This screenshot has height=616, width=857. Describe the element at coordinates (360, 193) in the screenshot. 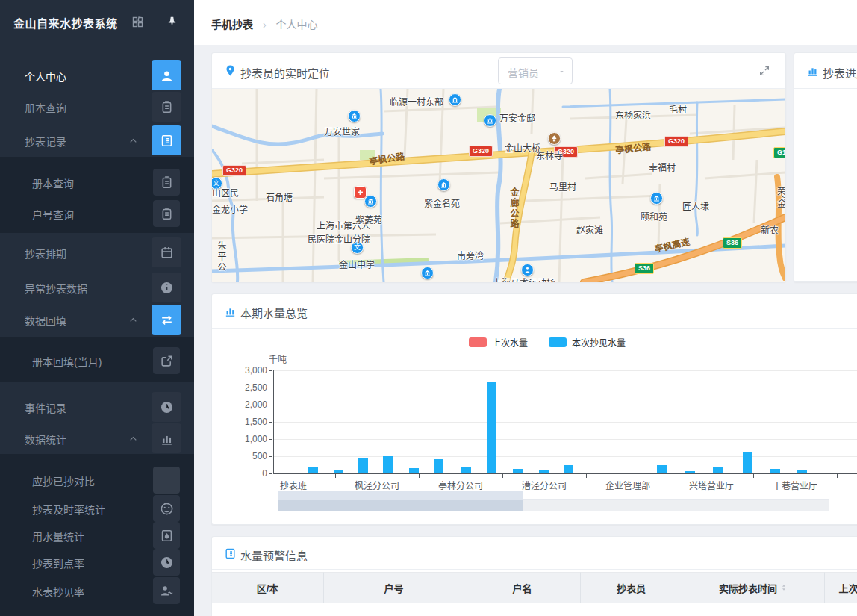

I see `hospital-poi-icon` at that location.